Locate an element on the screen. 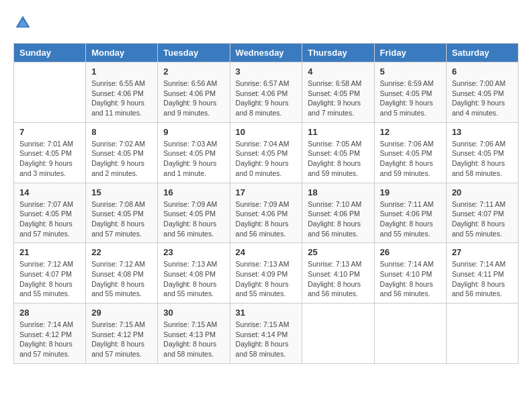  day-number: 5 is located at coordinates (410, 71).